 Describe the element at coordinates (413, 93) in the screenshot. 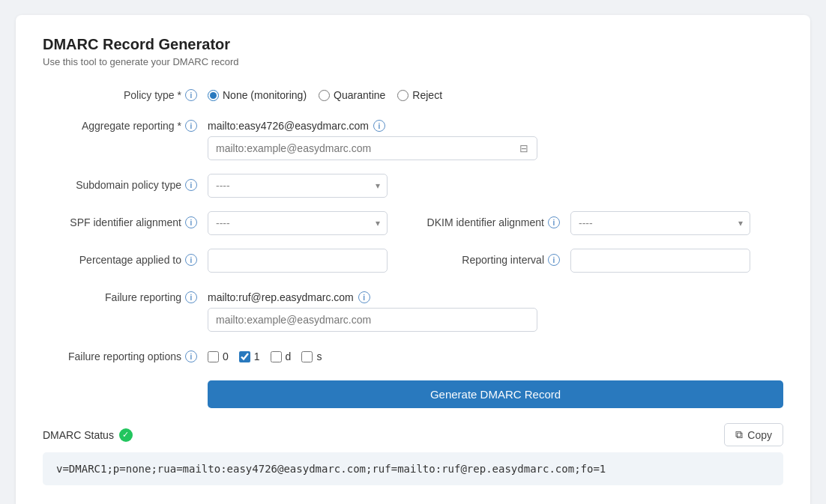

I see `policy-type-row: Policy type * i None (monitoring) Quaran…` at that location.